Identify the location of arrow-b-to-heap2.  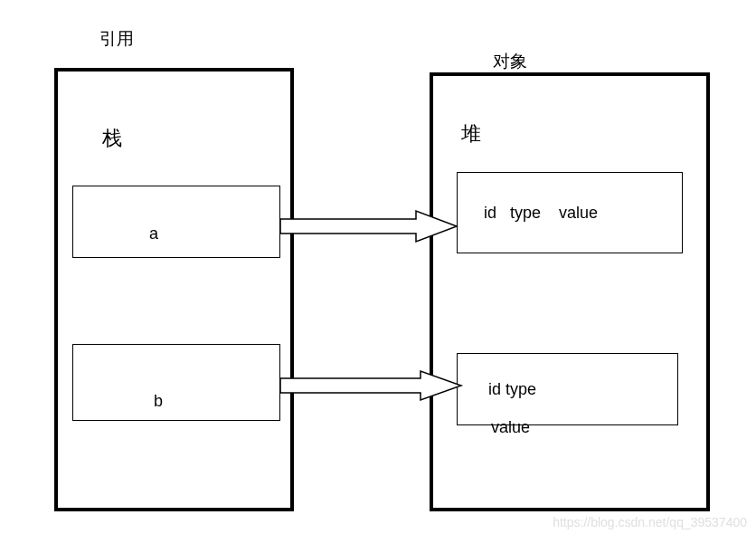
(373, 387).